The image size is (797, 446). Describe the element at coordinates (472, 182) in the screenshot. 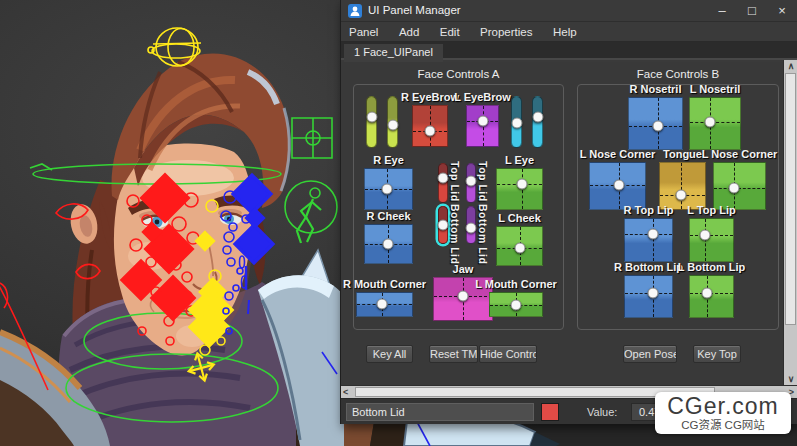

I see `l-top-lid-slider-handle` at that location.